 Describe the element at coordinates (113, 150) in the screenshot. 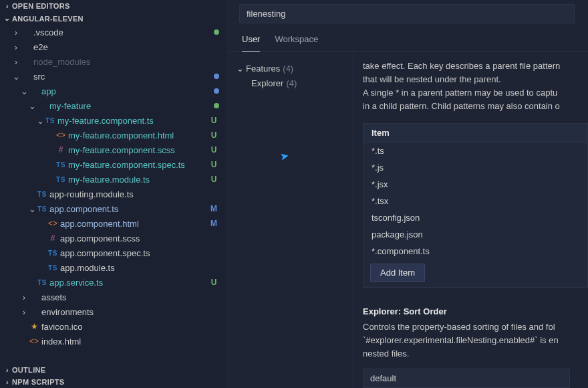

I see `file-item: #my-feature.component.scssU` at that location.